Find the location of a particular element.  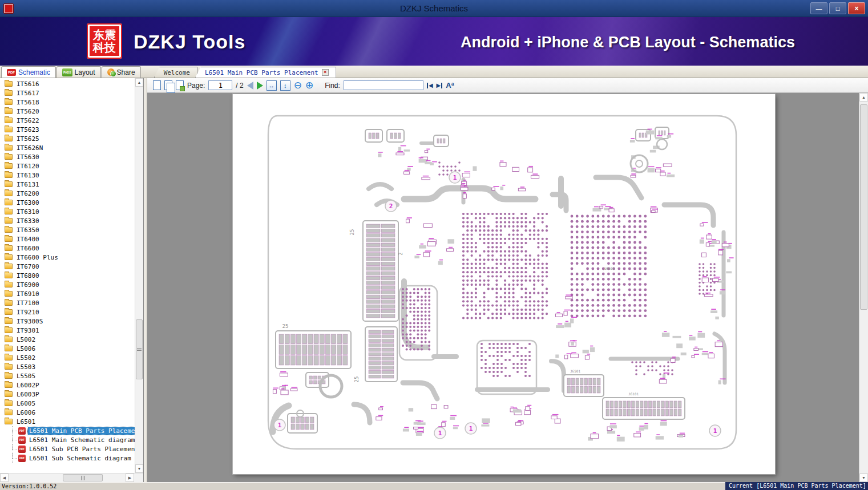

viewer-vscrollbar: ▲ ▼ is located at coordinates (863, 287).